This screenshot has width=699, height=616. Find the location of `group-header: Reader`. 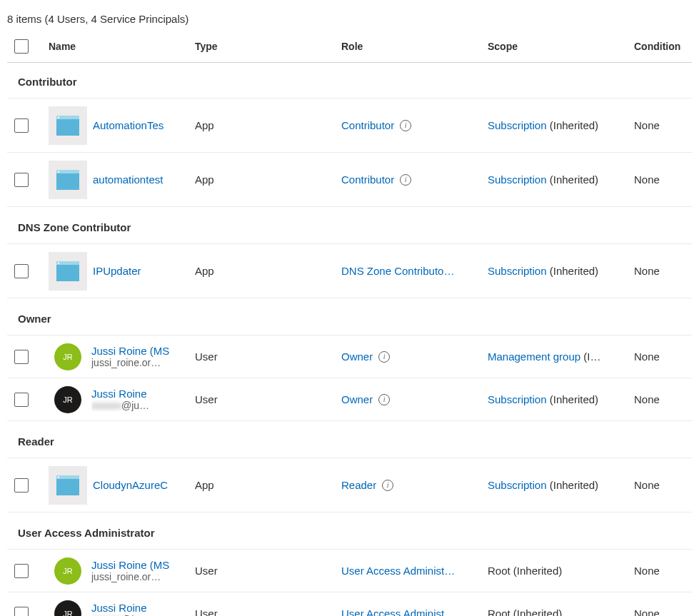

group-header: Reader is located at coordinates (350, 440).